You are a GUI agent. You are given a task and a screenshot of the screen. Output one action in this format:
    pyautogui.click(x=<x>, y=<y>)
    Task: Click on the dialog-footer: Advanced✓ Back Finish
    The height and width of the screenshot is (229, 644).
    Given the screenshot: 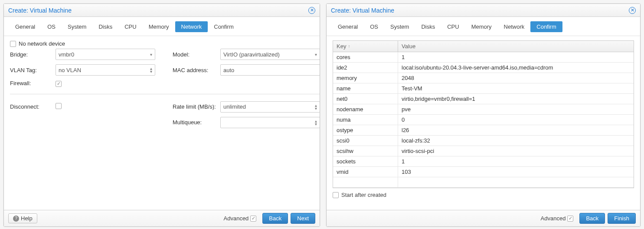 What is the action you would take?
    pyautogui.click(x=483, y=218)
    